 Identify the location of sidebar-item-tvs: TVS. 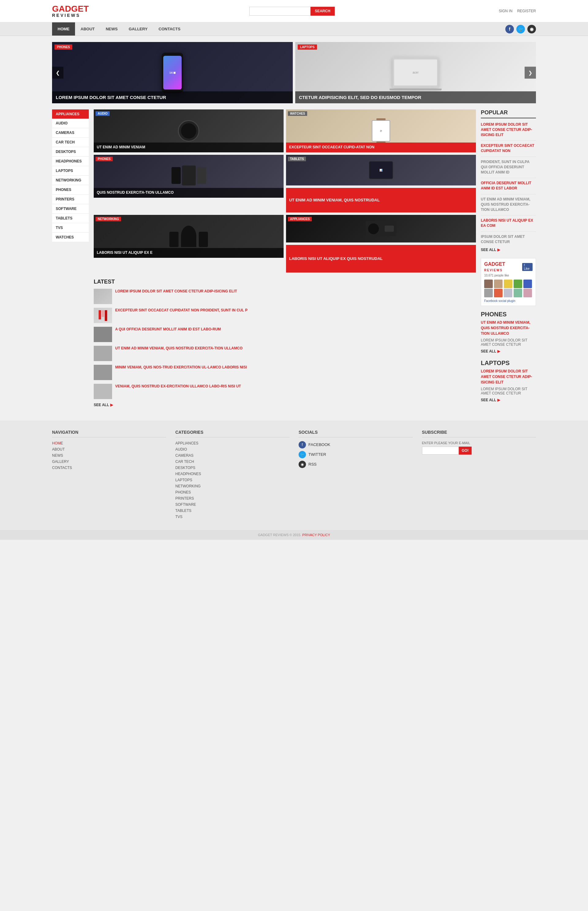
(70, 228).